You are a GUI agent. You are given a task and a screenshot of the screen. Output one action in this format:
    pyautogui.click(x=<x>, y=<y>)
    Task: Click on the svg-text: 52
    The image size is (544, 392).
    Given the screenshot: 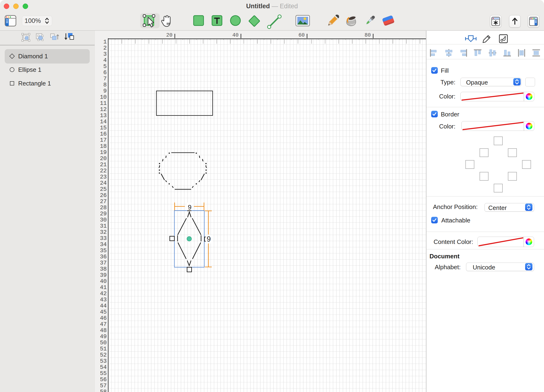 What is the action you would take?
    pyautogui.click(x=103, y=355)
    